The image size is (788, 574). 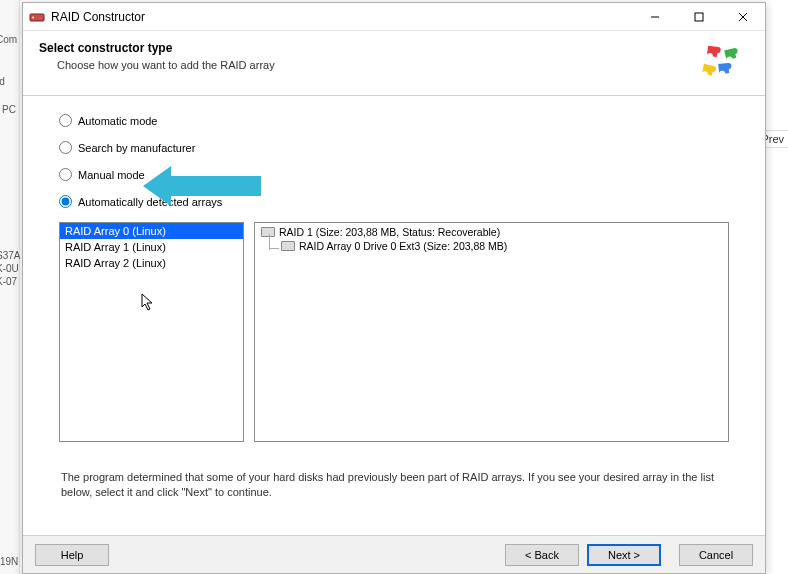 I want to click on cancel-button: Cancel, so click(x=716, y=555).